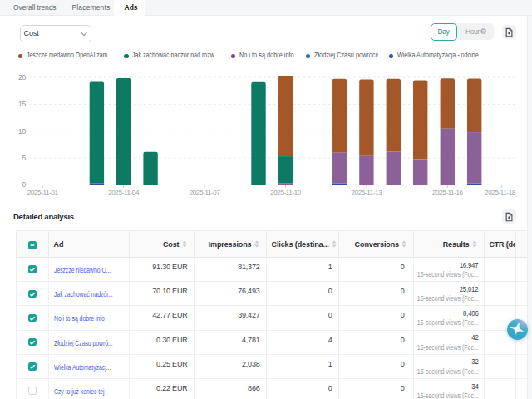 The image size is (532, 399). What do you see at coordinates (43, 193) in the screenshot?
I see `svg-text: 2025-11-01` at bounding box center [43, 193].